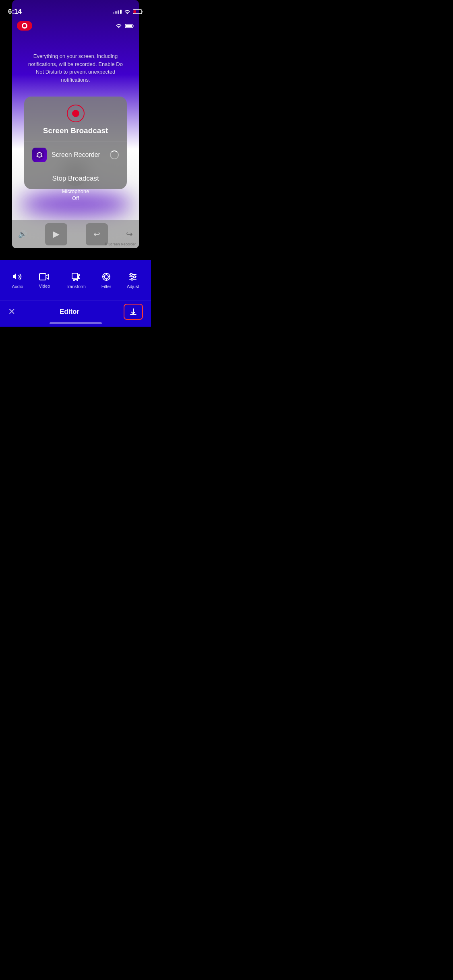 This screenshot has width=453, height=980. What do you see at coordinates (75, 179) in the screenshot?
I see `stop-broadcast-label: Stop Broadcast` at bounding box center [75, 179].